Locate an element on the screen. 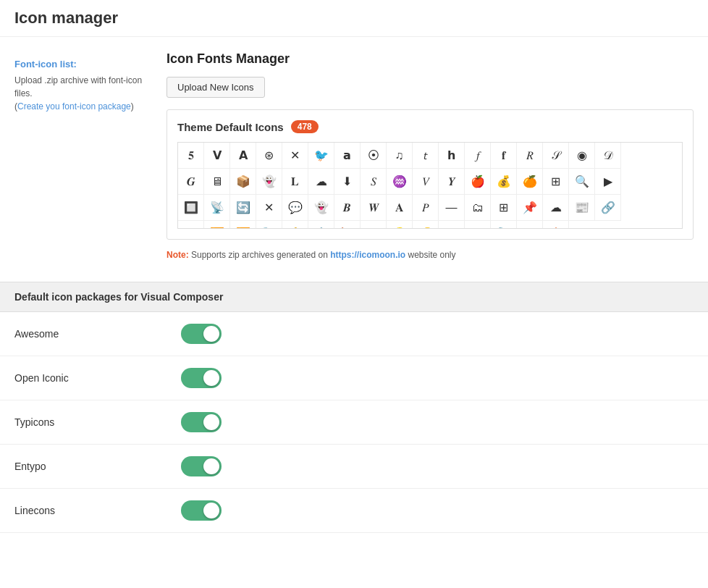  icon-cell: 🔀 is located at coordinates (243, 224).